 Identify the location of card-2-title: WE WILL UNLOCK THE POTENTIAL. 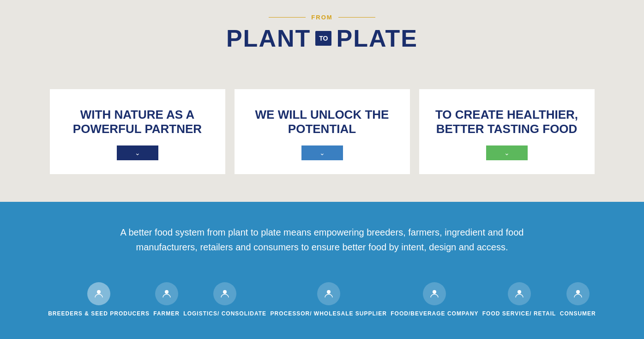
(322, 122).